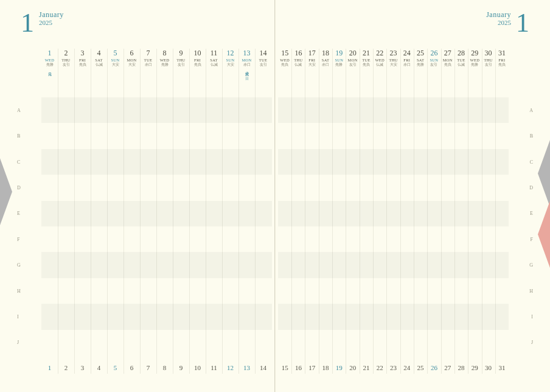  Describe the element at coordinates (325, 54) in the screenshot. I see `day-number: 18` at that location.